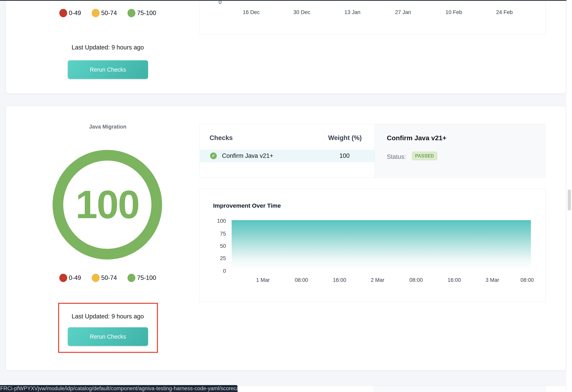 Image resolution: width=572 pixels, height=392 pixels. Describe the element at coordinates (352, 12) in the screenshot. I see `axis-tick-label: 13 Jan` at that location.